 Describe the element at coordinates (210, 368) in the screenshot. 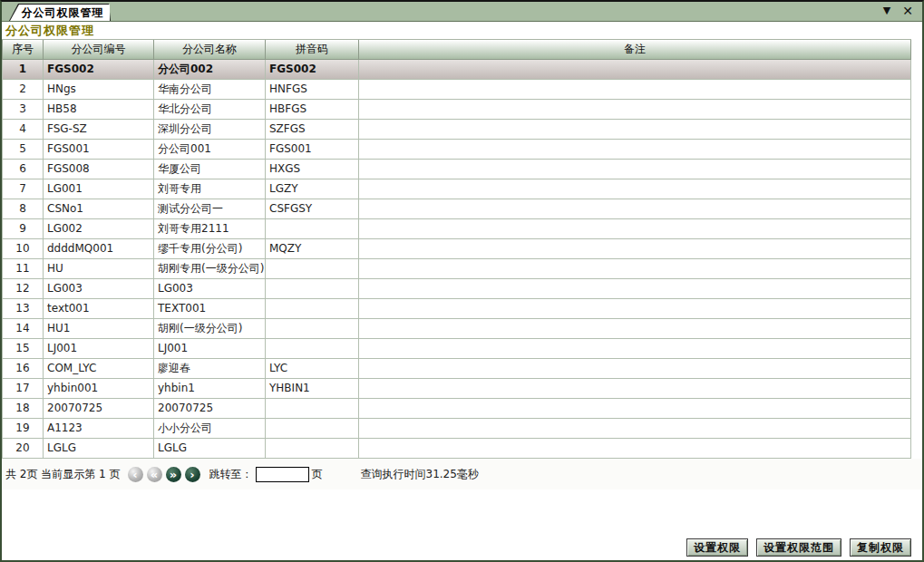

I see `table-cell: 廖迎春` at that location.